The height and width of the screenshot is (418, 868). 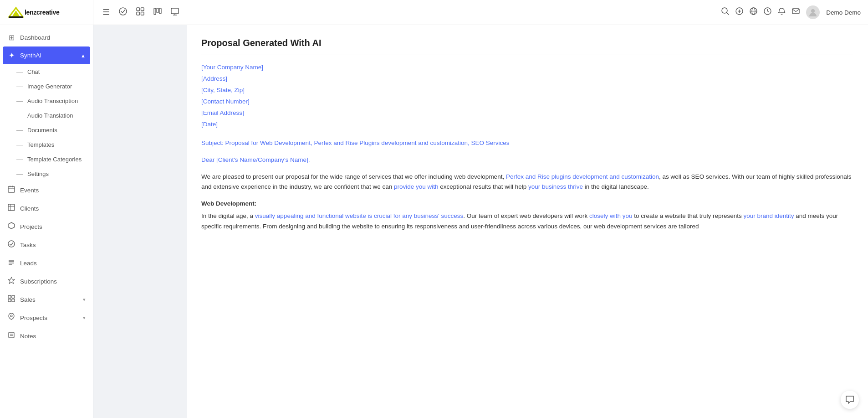 What do you see at coordinates (850, 400) in the screenshot?
I see `chat-bubble` at bounding box center [850, 400].